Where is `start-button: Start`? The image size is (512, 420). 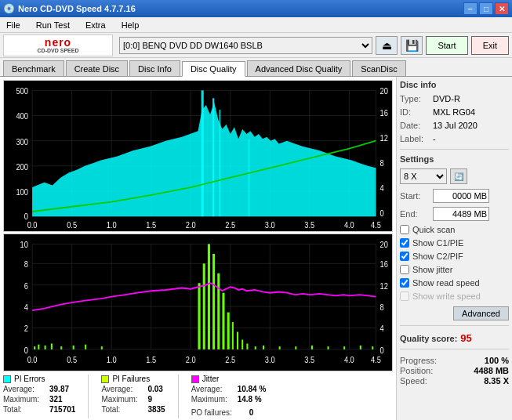 start-button: Start is located at coordinates (447, 45).